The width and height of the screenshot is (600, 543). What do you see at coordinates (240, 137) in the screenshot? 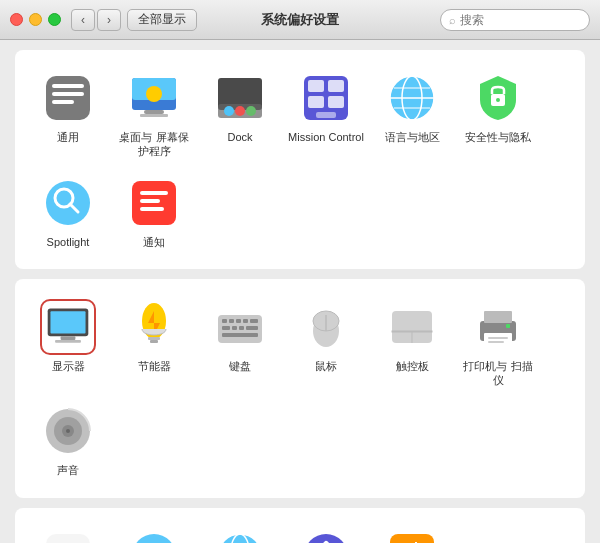
I see `dock-label: Dock` at bounding box center [240, 137].